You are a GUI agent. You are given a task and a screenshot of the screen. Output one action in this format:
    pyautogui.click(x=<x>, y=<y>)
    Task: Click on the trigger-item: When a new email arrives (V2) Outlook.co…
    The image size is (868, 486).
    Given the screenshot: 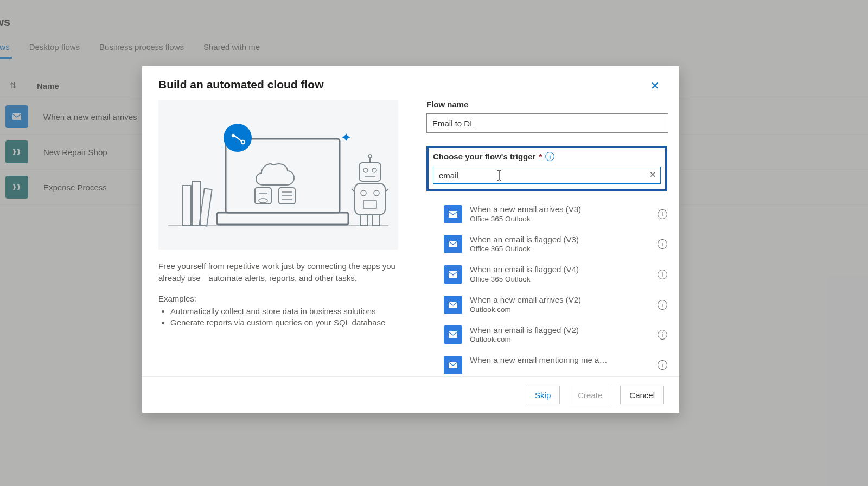 What is the action you would take?
    pyautogui.click(x=558, y=305)
    